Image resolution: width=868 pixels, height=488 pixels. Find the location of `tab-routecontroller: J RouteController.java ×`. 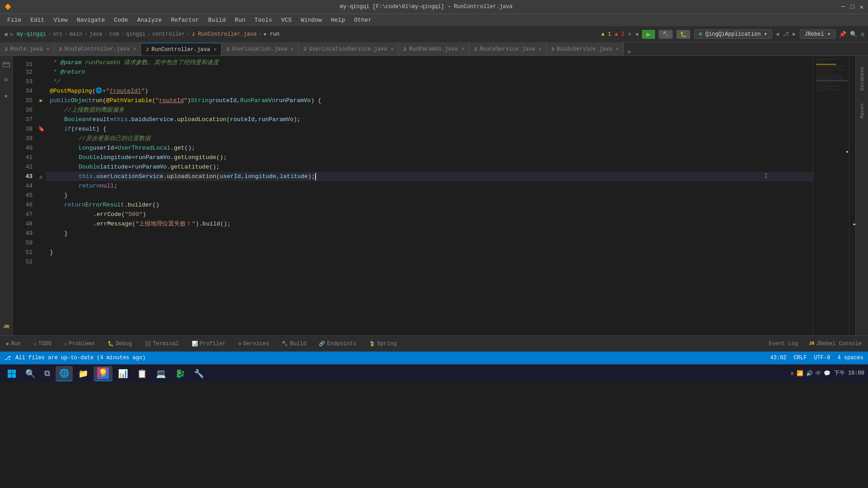

tab-routecontroller: J RouteController.java × is located at coordinates (98, 49).